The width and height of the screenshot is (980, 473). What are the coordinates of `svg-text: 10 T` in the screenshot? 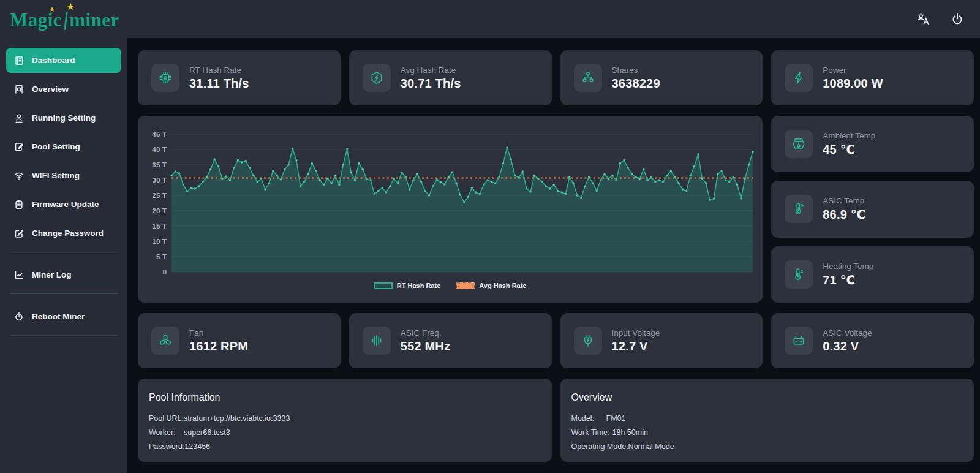 It's located at (159, 241).